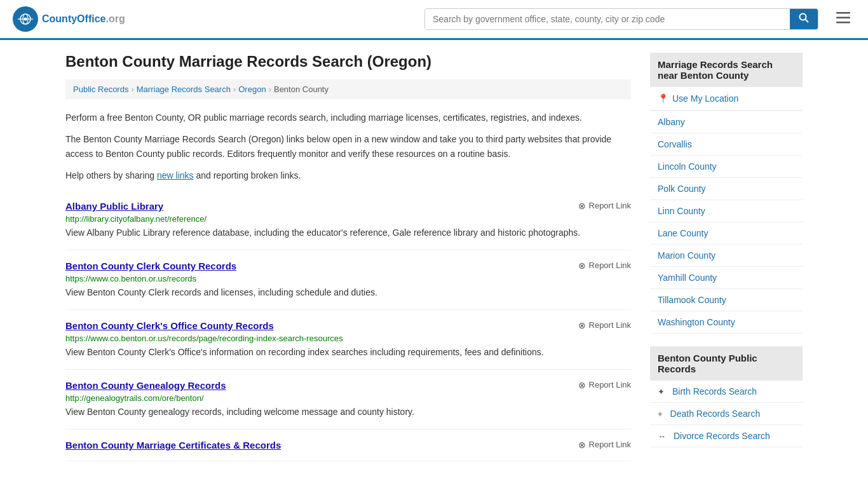  What do you see at coordinates (25, 19) in the screenshot?
I see `logo-icon` at bounding box center [25, 19].